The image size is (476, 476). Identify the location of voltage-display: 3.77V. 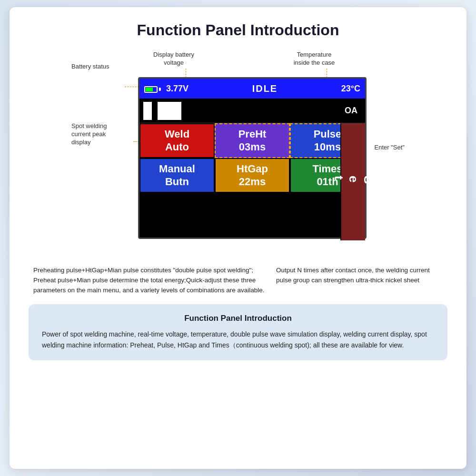
(177, 89).